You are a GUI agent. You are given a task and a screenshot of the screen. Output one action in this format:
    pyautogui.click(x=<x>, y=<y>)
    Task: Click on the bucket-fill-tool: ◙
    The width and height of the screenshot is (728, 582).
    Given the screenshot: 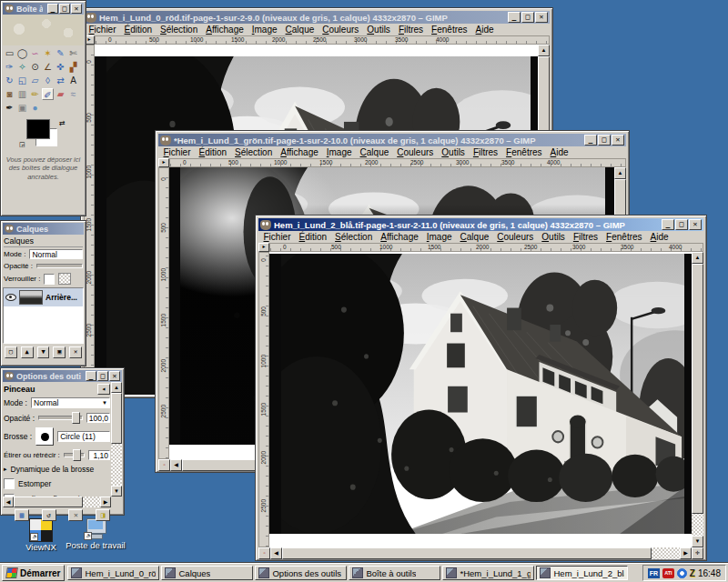 What is the action you would take?
    pyautogui.click(x=9, y=95)
    